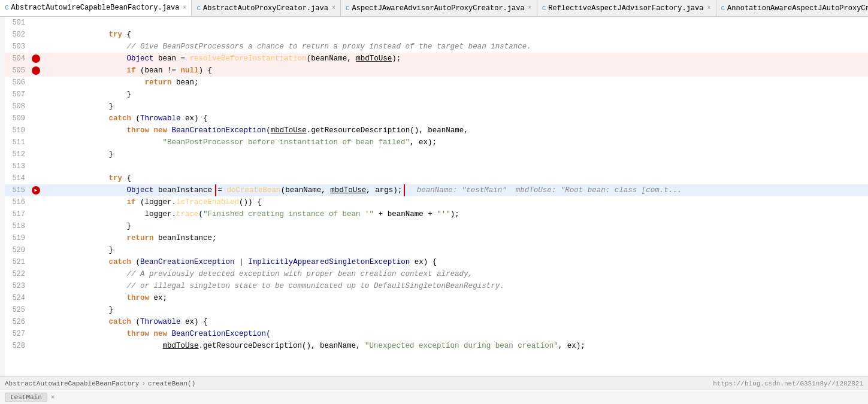  What do you see at coordinates (709, 8) in the screenshot?
I see `tab-close-4: ×` at bounding box center [709, 8].